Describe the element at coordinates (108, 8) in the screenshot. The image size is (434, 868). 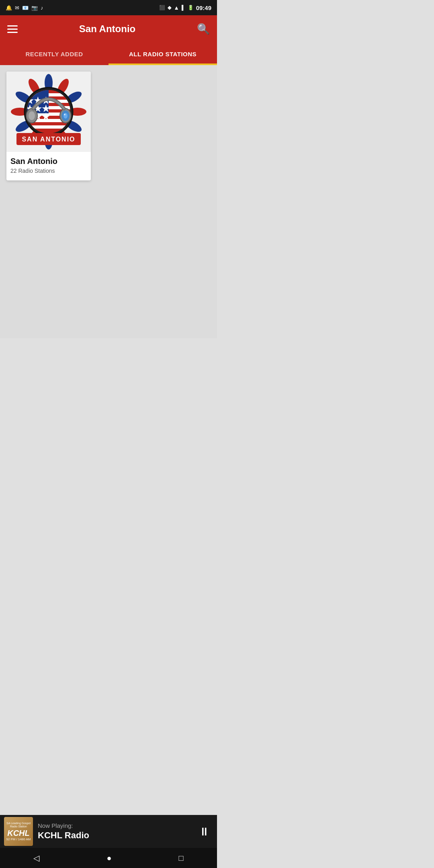
I see `status-bar: 🔔 ✉ 📧 📷 ♪ ⬛ ◆ ▲ ▌ 🔋 09:49` at that location.